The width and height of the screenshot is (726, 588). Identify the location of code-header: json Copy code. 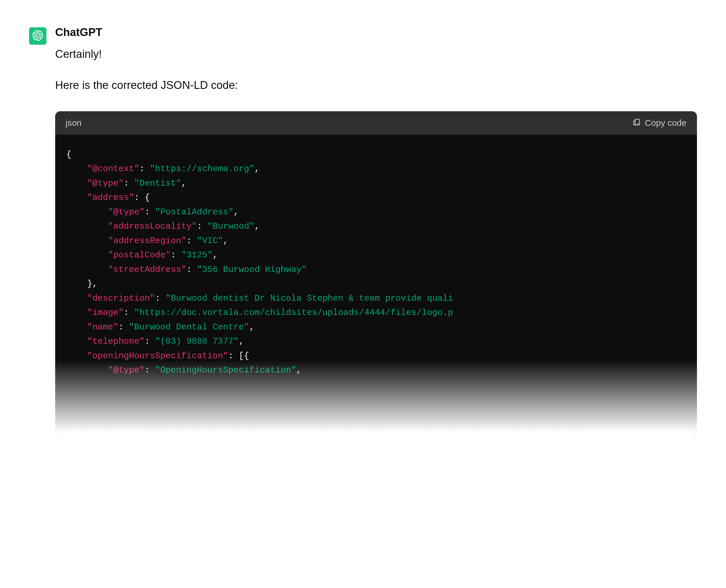
(376, 123).